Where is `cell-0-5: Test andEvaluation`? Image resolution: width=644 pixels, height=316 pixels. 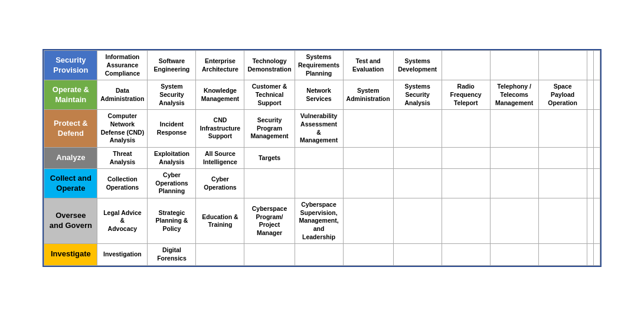 cell-0-5: Test andEvaluation is located at coordinates (368, 66).